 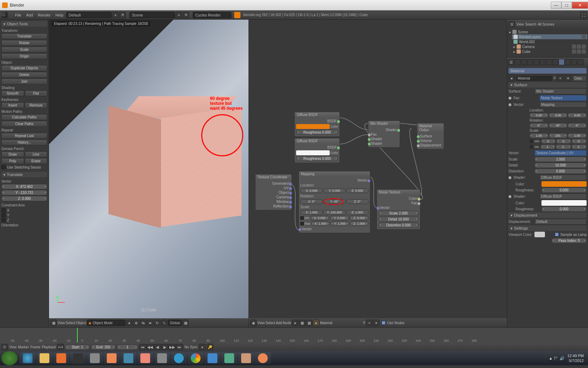 What do you see at coordinates (577, 115) in the screenshot?
I see `loc-z: 0.00` at bounding box center [577, 115].